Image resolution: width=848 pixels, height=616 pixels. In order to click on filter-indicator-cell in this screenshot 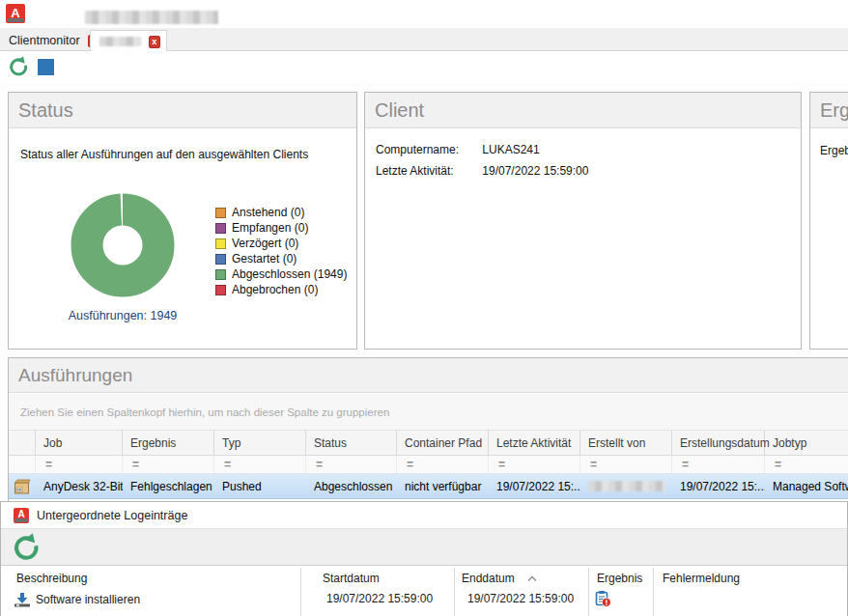, I will do `click(22, 464)`.